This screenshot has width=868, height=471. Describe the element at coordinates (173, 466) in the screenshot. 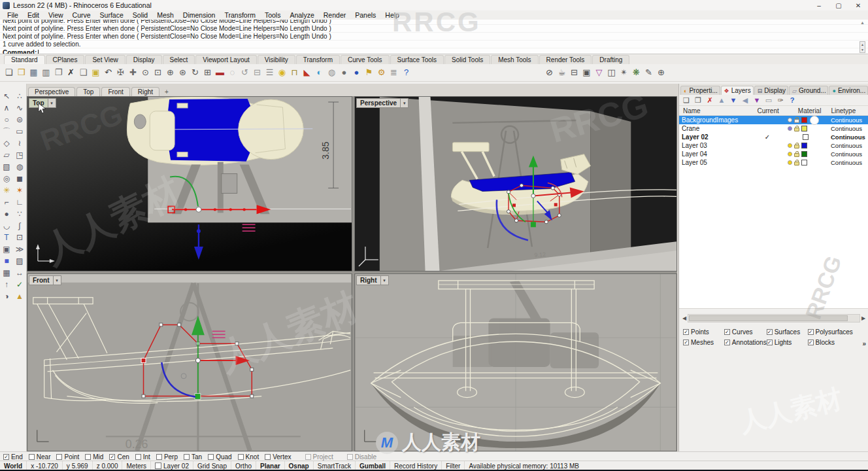

I see `current-layer-pane: Layer 02` at that location.